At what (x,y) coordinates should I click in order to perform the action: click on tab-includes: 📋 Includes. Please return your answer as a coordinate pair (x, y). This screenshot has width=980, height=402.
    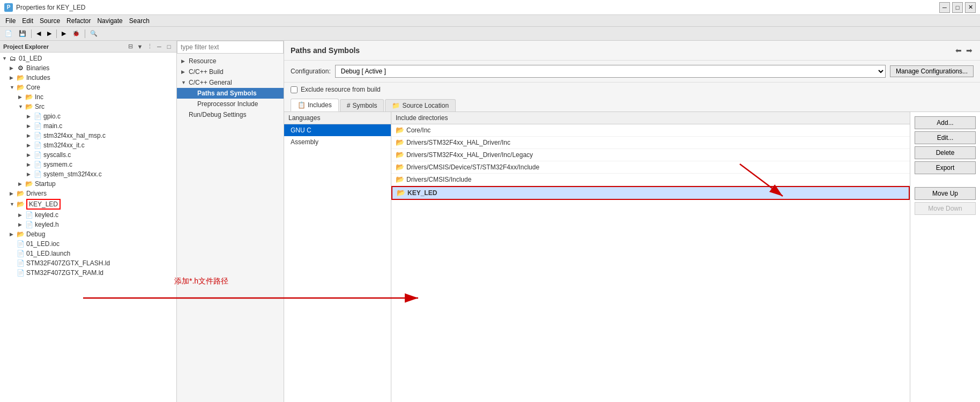
    Looking at the image, I should click on (315, 105).